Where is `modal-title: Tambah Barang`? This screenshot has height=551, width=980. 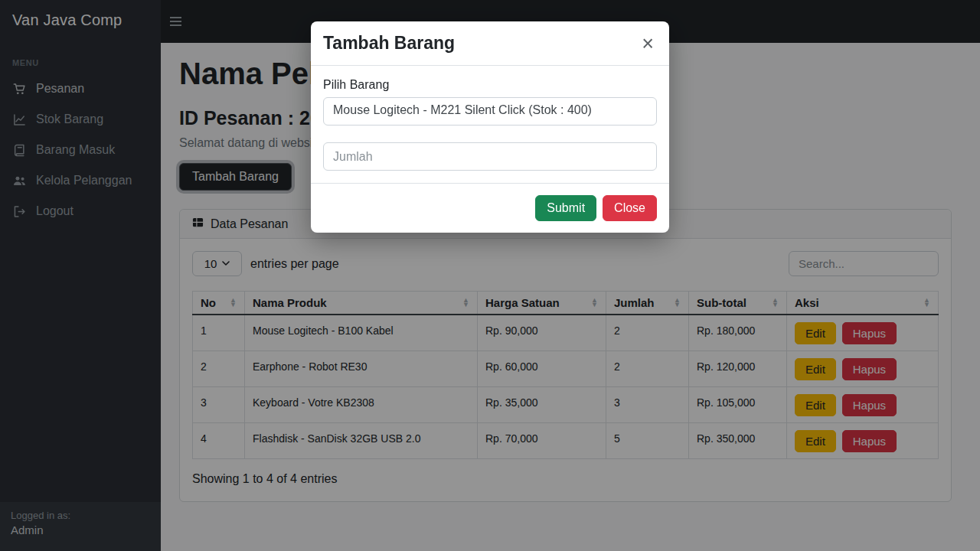 modal-title: Tambah Barang is located at coordinates (389, 43).